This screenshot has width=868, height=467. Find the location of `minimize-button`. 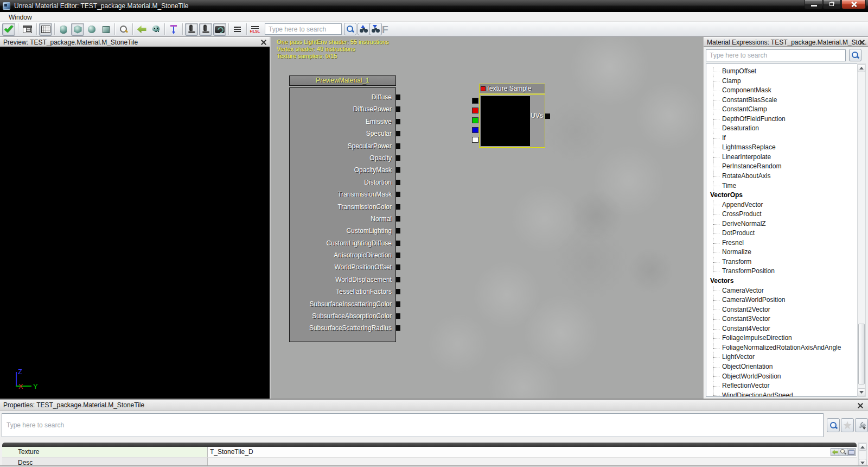

minimize-button is located at coordinates (814, 4).